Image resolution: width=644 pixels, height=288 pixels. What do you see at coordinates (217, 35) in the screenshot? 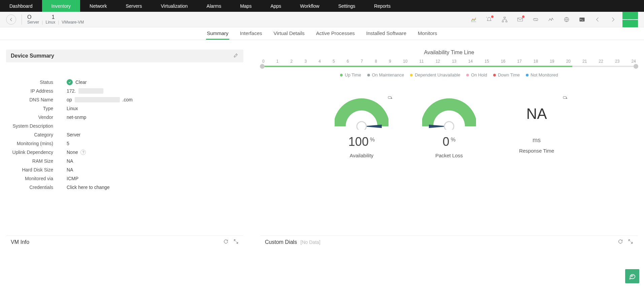
I see `tab-summary: Summary` at bounding box center [217, 35].